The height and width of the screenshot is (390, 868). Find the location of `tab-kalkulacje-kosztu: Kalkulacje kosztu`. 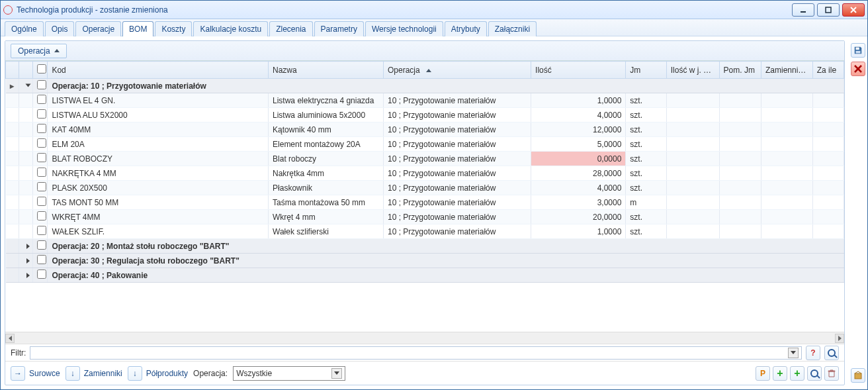

tab-kalkulacje-kosztu: Kalkulacje kosztu is located at coordinates (230, 29).